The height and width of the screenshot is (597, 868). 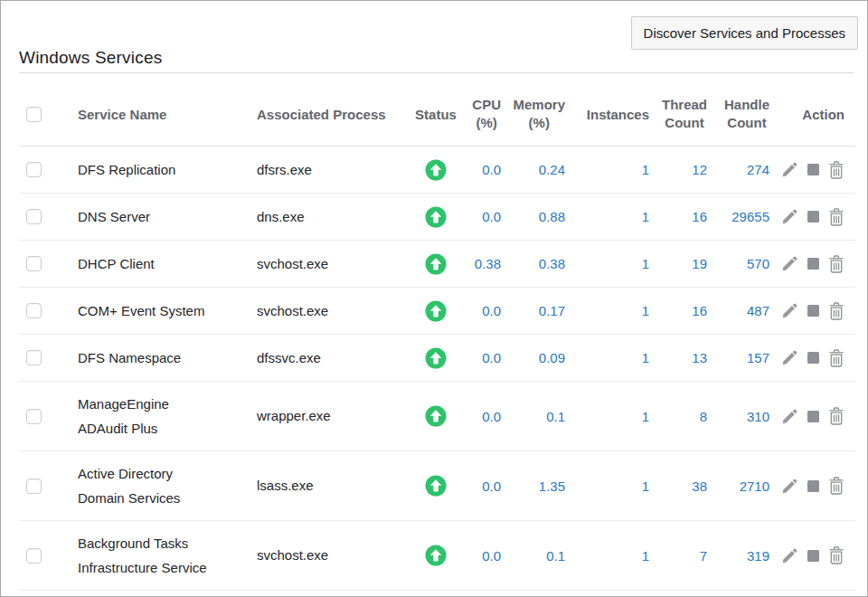 I want to click on associated-process: lsass.exe, so click(x=286, y=486).